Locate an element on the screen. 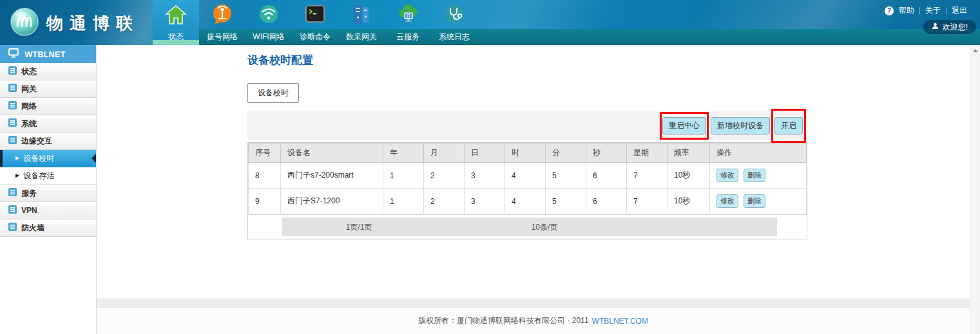 This screenshot has height=334, width=980. pagination-bar: 1页/1页 10条/页 is located at coordinates (530, 227).